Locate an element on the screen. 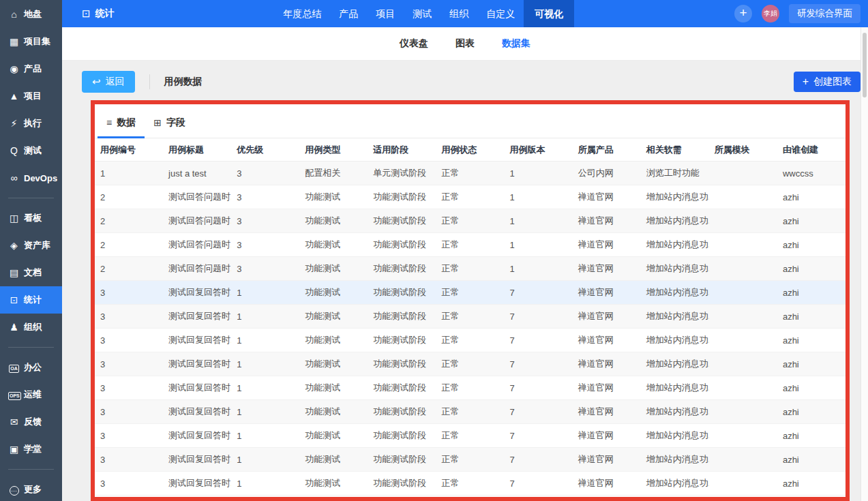 This screenshot has height=501, width=868. column-header: 相关软需 is located at coordinates (675, 150).